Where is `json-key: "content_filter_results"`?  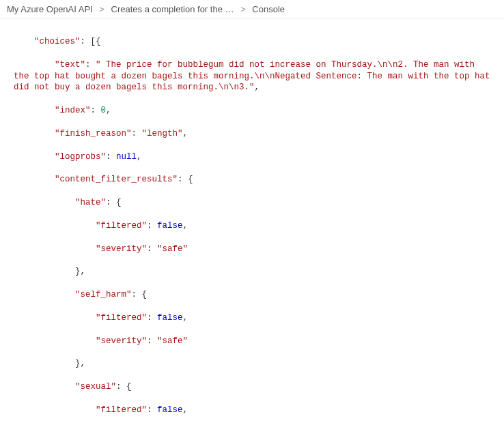 json-key: "content_filter_results" is located at coordinates (116, 179).